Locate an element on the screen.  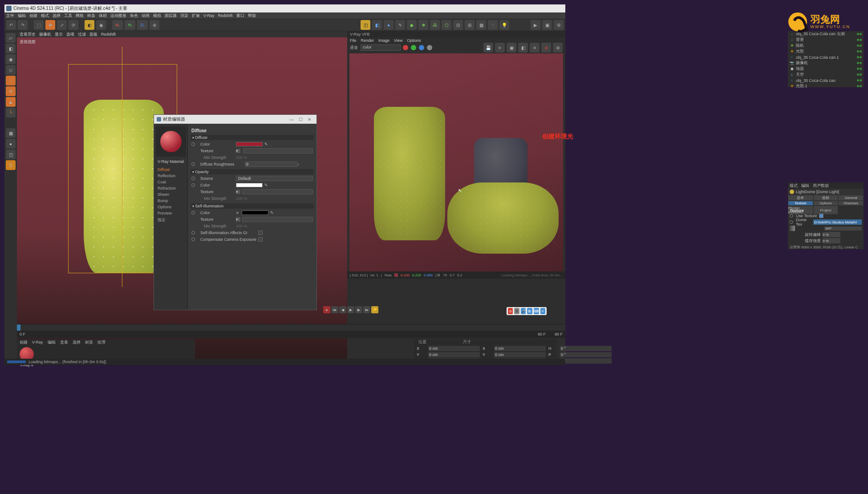
menu-tracker: 跟踪器 is located at coordinates (171, 16).